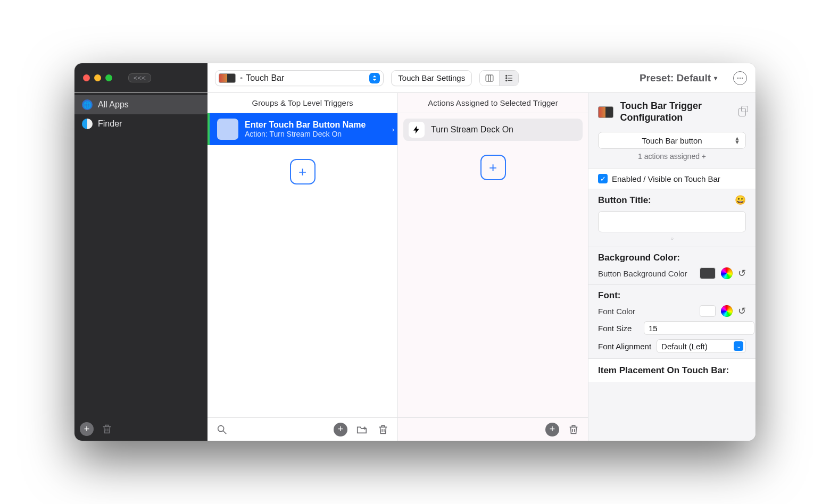  What do you see at coordinates (625, 200) in the screenshot?
I see `button-title-heading: Button Title:` at bounding box center [625, 200].